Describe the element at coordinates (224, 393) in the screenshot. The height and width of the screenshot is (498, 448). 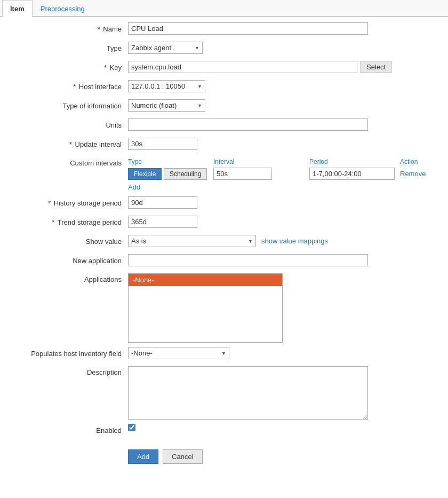
I see `description-row: Description` at that location.